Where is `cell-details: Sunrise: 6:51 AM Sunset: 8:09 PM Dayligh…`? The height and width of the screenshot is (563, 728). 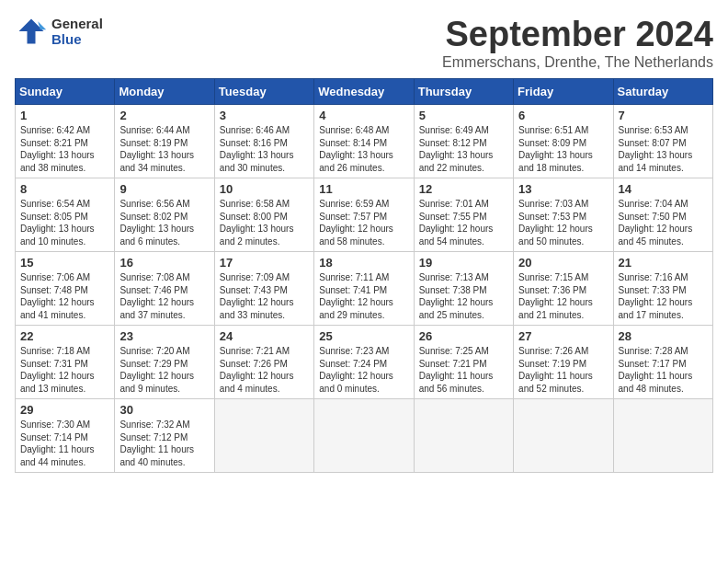 cell-details: Sunrise: 6:51 AM Sunset: 8:09 PM Dayligh… is located at coordinates (563, 149).